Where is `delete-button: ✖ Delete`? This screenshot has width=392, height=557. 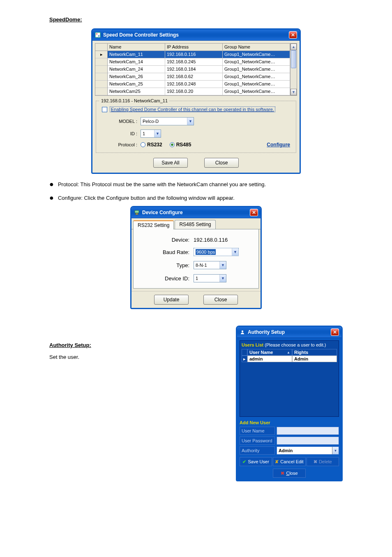 delete-button: ✖ Delete is located at coordinates (323, 462).